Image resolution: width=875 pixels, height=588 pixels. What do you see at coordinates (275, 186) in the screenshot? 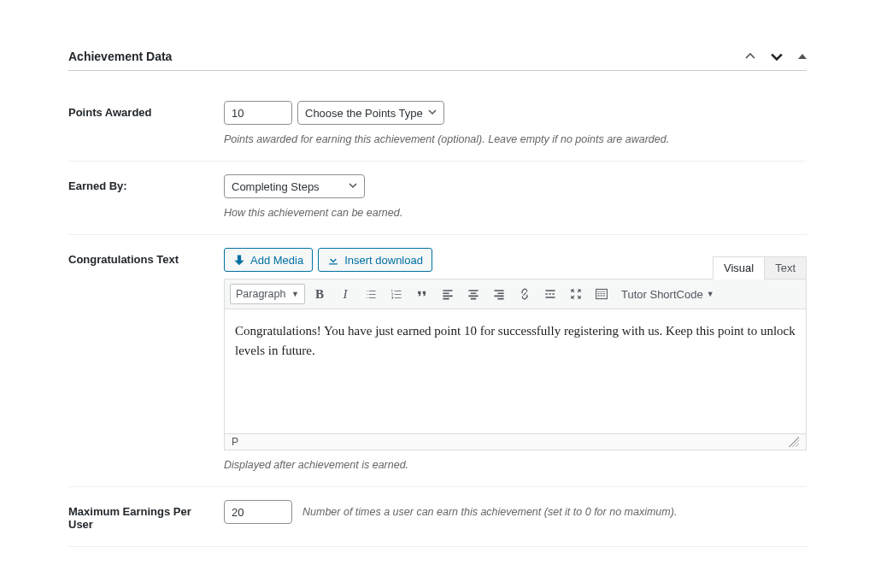
I see `earned-by-select-value: Completing Steps` at bounding box center [275, 186].